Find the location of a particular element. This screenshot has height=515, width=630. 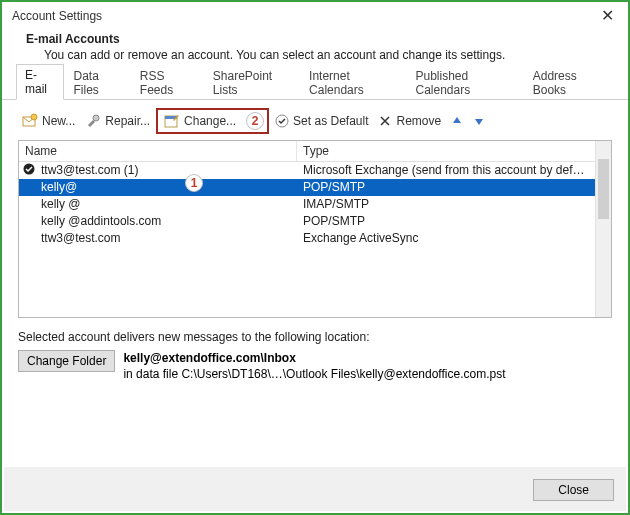

default-account-icon is located at coordinates (29, 169).